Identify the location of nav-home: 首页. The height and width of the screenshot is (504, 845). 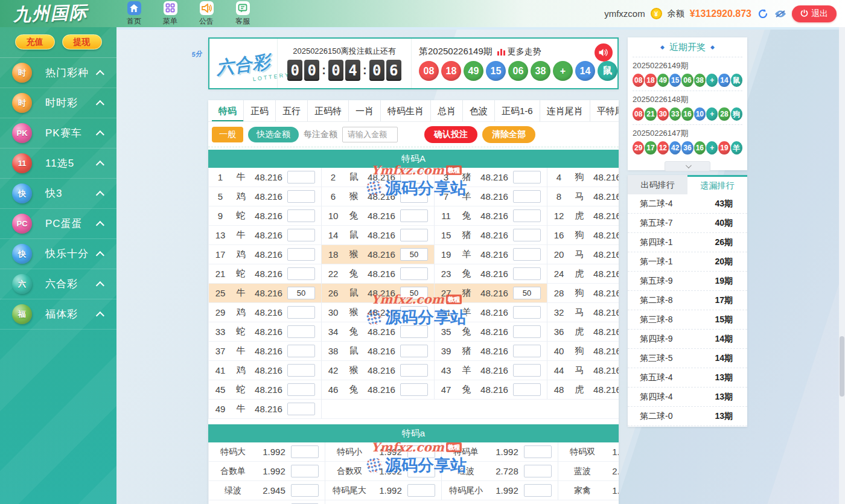
(134, 14).